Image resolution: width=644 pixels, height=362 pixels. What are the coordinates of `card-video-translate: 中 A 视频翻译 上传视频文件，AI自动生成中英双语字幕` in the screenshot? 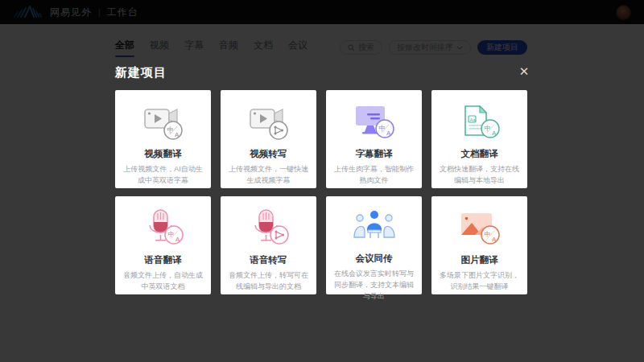 It's located at (163, 139).